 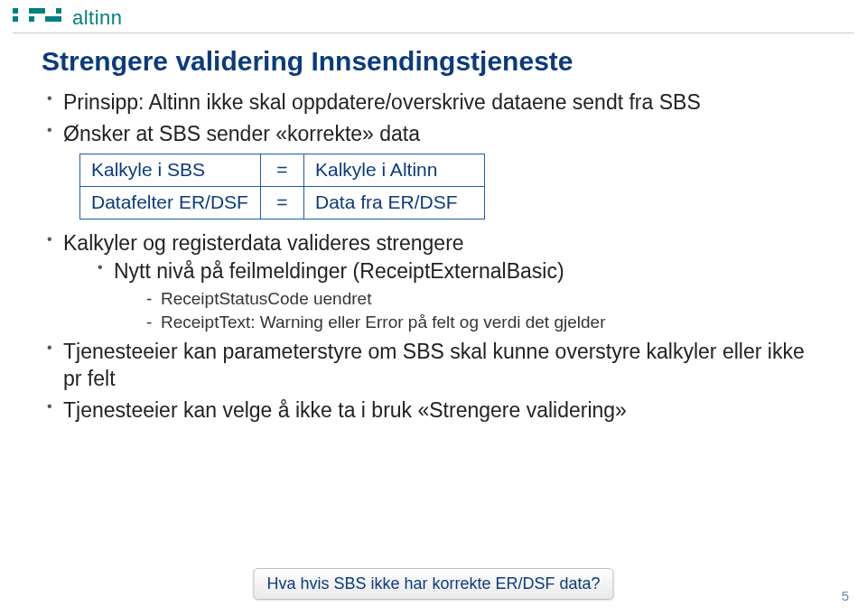 I want to click on table-row: Kalkyle i SBS = Kalkyle i Altinn, so click(x=283, y=170).